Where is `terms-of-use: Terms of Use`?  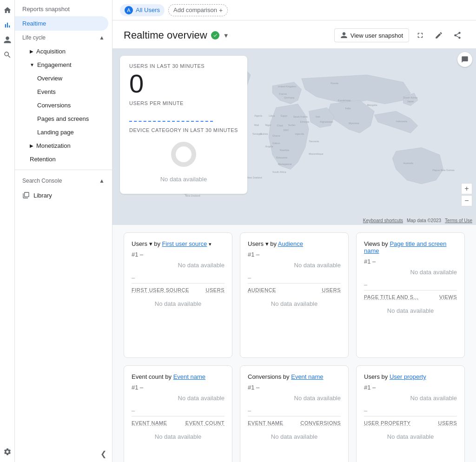 terms-of-use: Terms of Use is located at coordinates (458, 220).